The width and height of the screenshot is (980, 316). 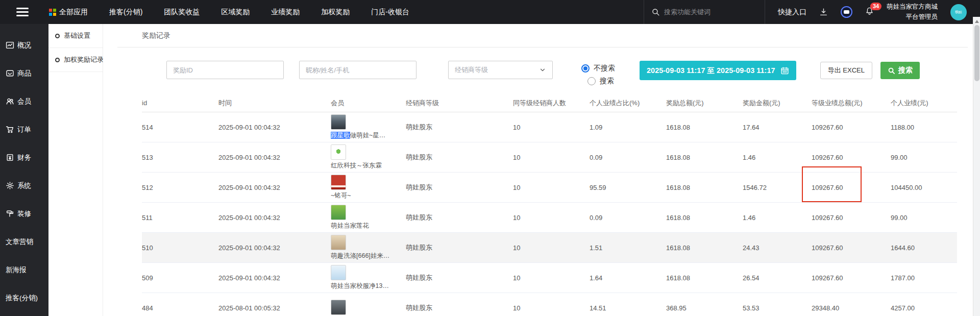 I want to click on table-row: 5102025-09-01 00:04:32萌趣洗涤[666]娃来…萌娃股东10…, so click(x=549, y=248).